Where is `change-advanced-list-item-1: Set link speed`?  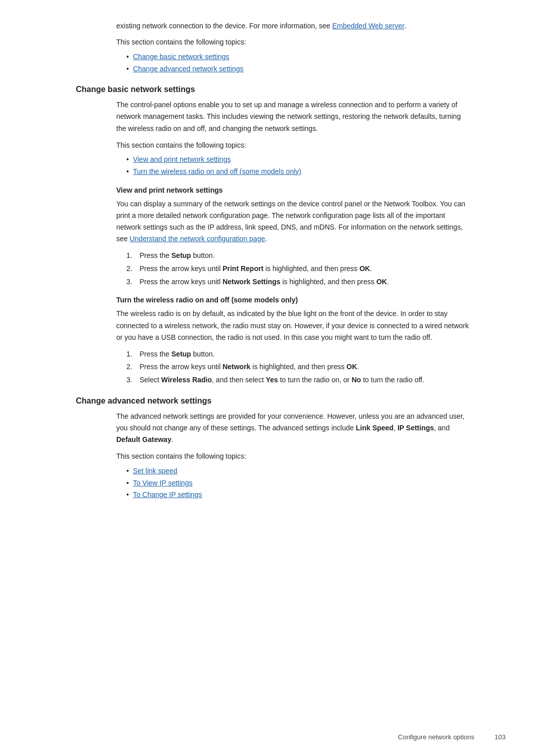
change-advanced-list-item-1: Set link speed is located at coordinates (298, 471).